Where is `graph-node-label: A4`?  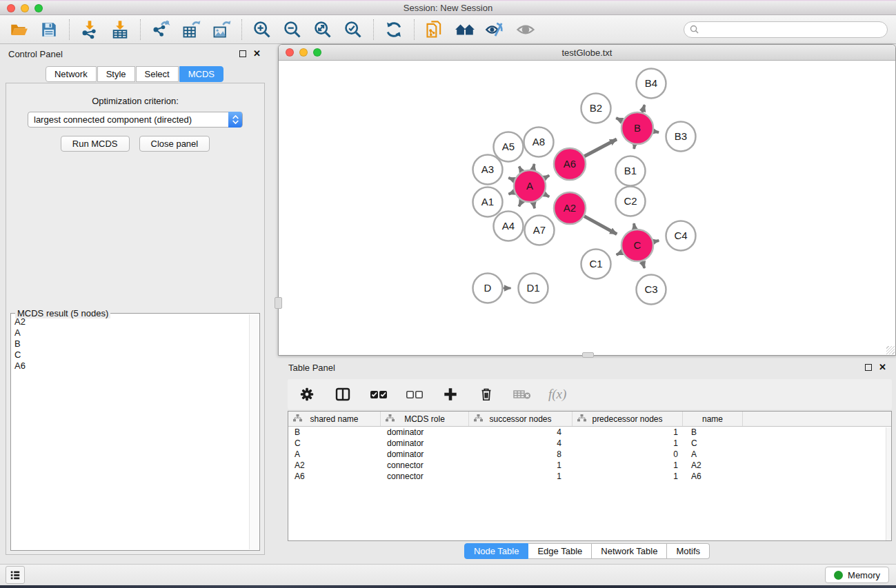 graph-node-label: A4 is located at coordinates (508, 226).